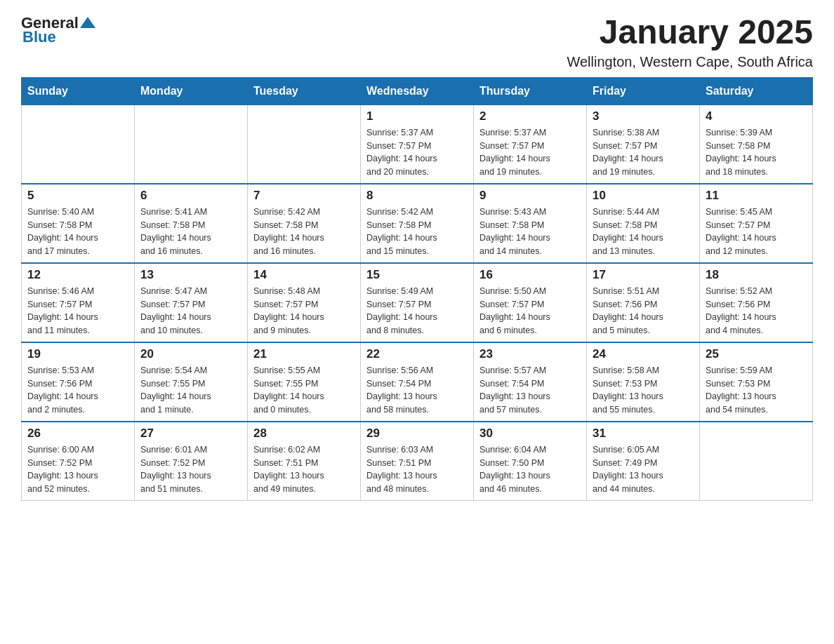 The image size is (834, 644). I want to click on calendar-day-cell: 29Sunrise: 6:03 AM Sunset: 7:51 PM Dayli…, so click(417, 462).